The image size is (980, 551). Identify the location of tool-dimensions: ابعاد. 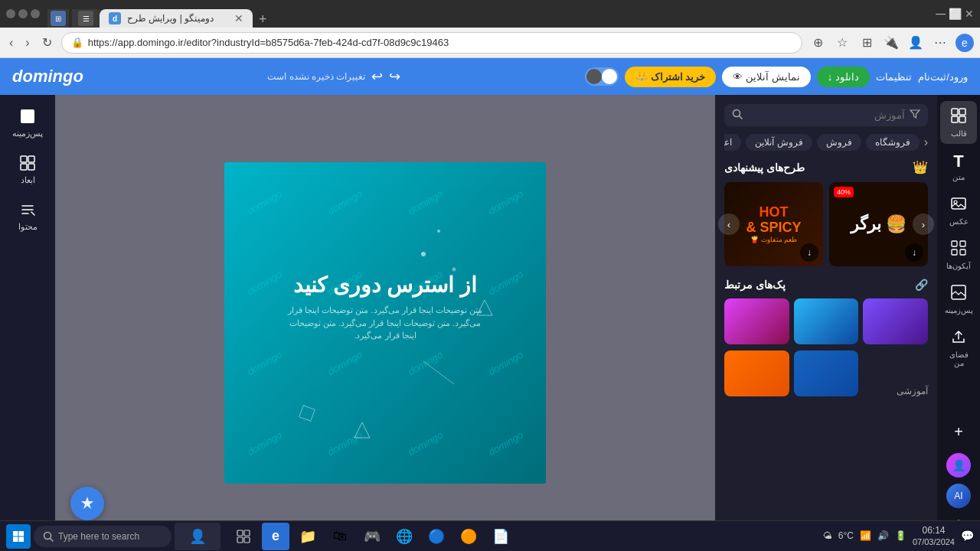
(28, 170).